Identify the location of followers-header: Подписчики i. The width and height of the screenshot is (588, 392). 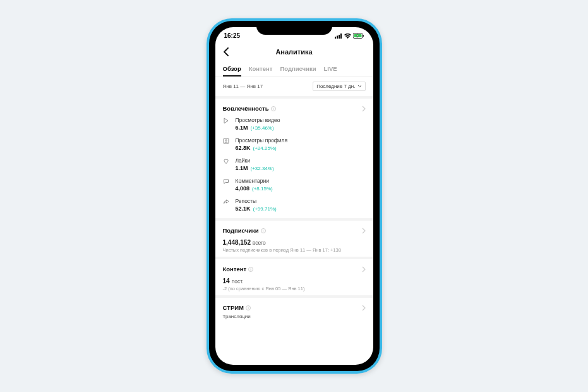
(294, 230).